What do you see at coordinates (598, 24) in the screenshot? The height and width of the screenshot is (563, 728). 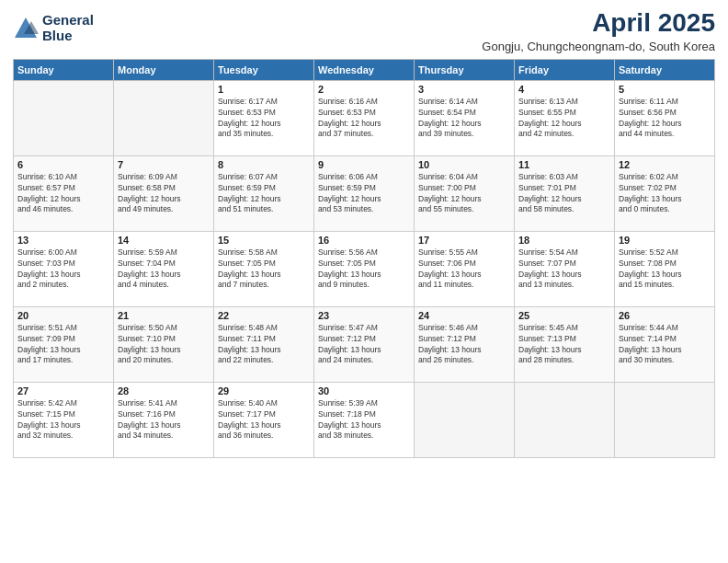 I see `title-month: April 2025` at bounding box center [598, 24].